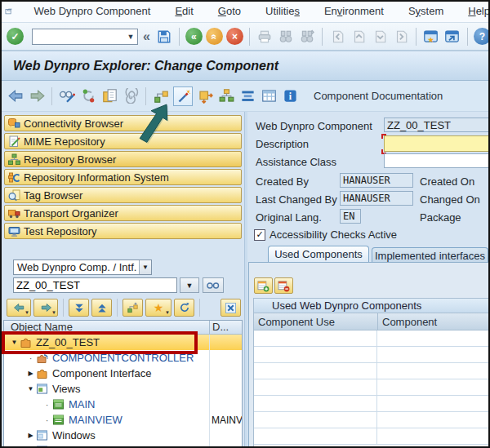  Describe the element at coordinates (122, 159) in the screenshot. I see `browser-button-repository: Repository Browser` at that location.